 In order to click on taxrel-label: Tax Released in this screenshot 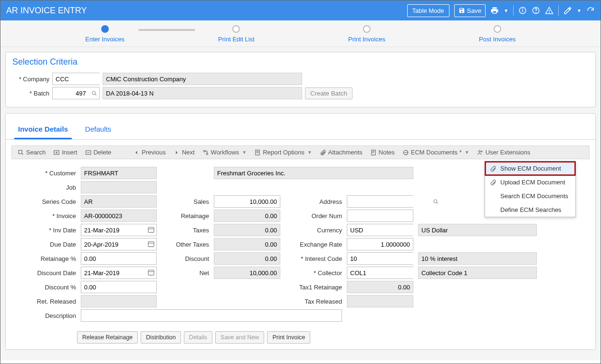, I will do `click(314, 301)`.